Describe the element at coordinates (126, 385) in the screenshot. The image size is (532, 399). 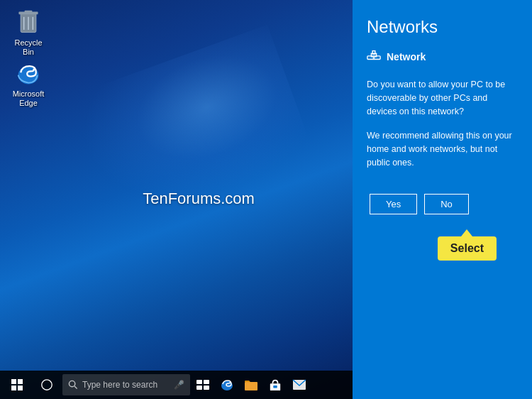
I see `search-bar: Type here to search 🎤` at that location.